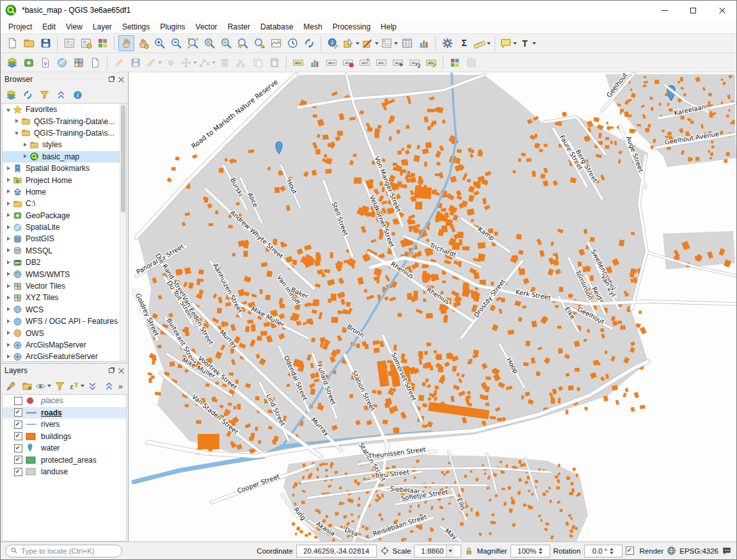  Describe the element at coordinates (64, 204) in the screenshot. I see `browser-item-c: C:\` at that location.